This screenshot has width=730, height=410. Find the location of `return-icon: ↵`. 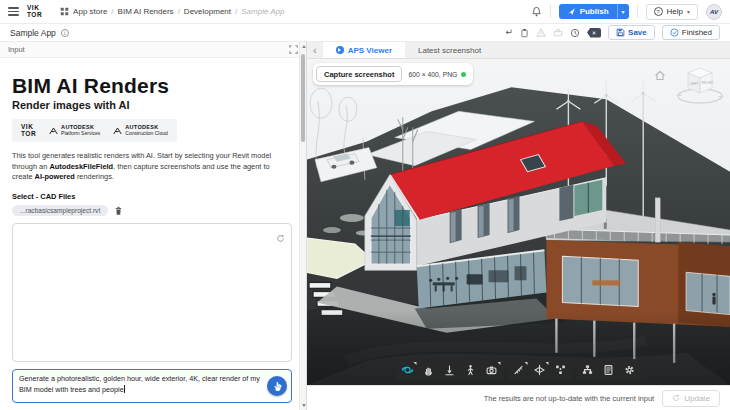

return-icon: ↵ is located at coordinates (510, 32).